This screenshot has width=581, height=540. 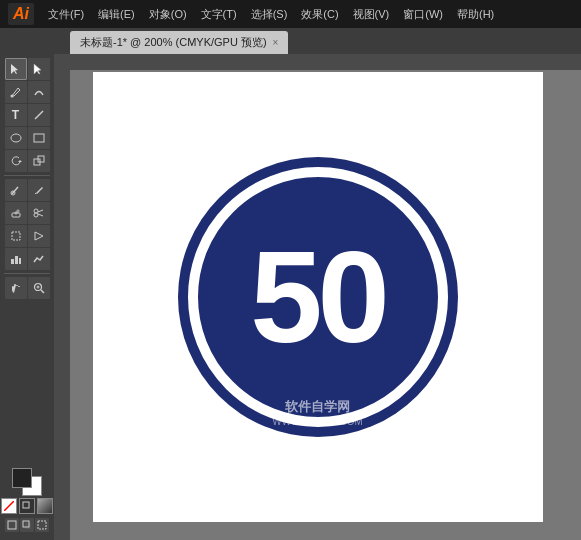 I want to click on slice-tool, so click(x=39, y=236).